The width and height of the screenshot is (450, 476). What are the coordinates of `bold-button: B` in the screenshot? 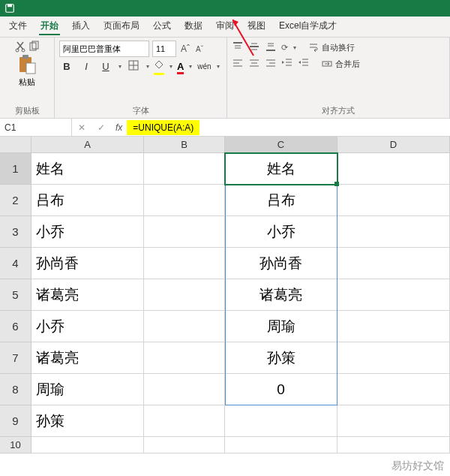 It's located at (67, 66).